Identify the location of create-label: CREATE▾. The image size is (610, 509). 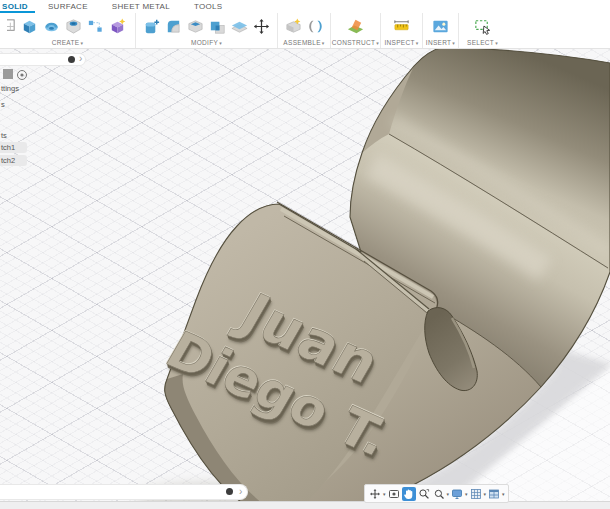
(68, 43).